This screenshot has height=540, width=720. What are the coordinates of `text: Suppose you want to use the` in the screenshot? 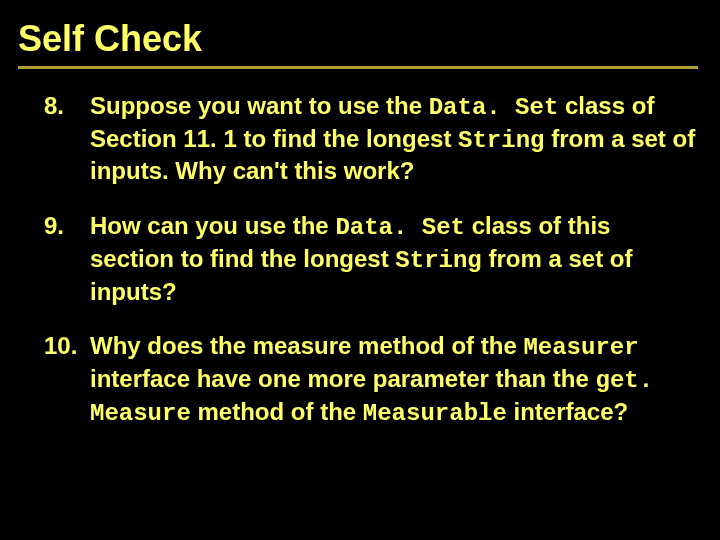 It's located at (260, 106).